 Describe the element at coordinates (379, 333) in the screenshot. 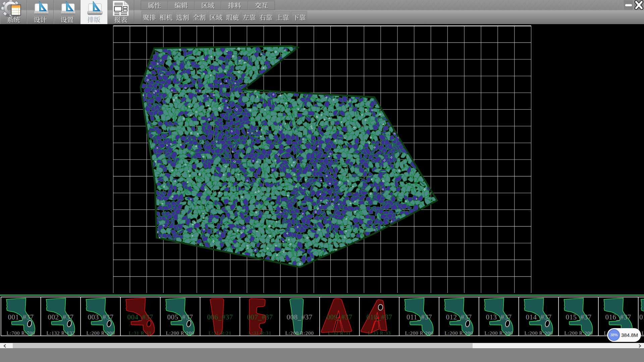

I see `svg-text: L:33 R:33` at that location.